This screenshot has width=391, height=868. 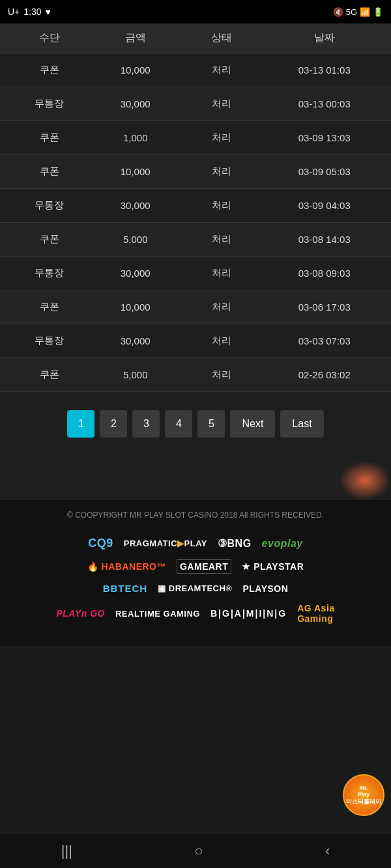 I want to click on heart-icon: ♥, so click(x=48, y=12).